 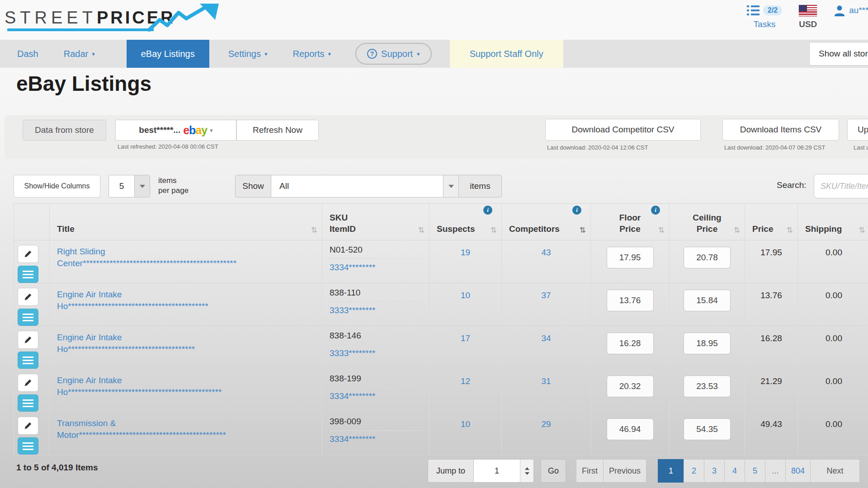 I want to click on nav-support: ? Support ▾, so click(x=393, y=54).